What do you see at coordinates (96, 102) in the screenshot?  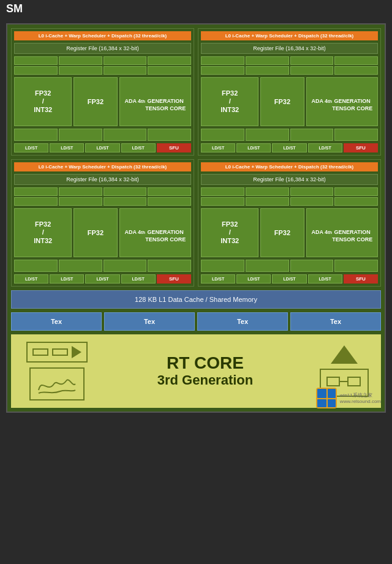 I see `fp32-block-0: FP32` at bounding box center [96, 102].